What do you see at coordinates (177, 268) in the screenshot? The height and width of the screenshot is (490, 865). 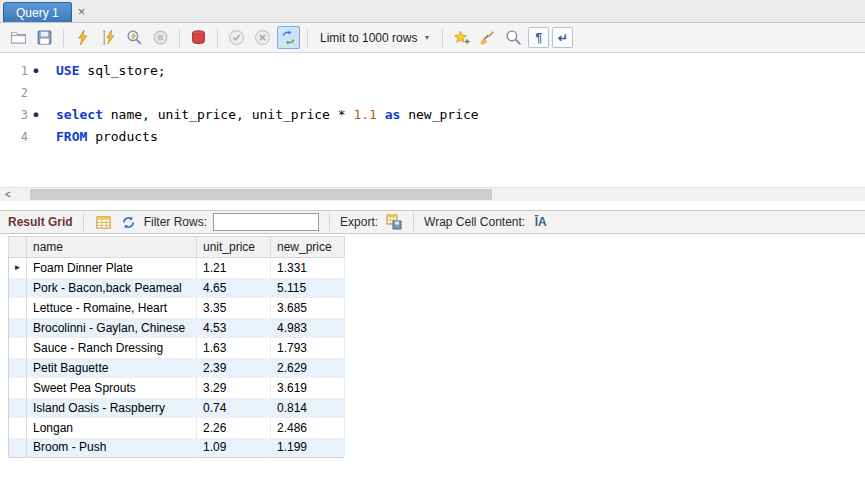 I see `table-row: ►Foam Dinner Plate1.211.331` at bounding box center [177, 268].